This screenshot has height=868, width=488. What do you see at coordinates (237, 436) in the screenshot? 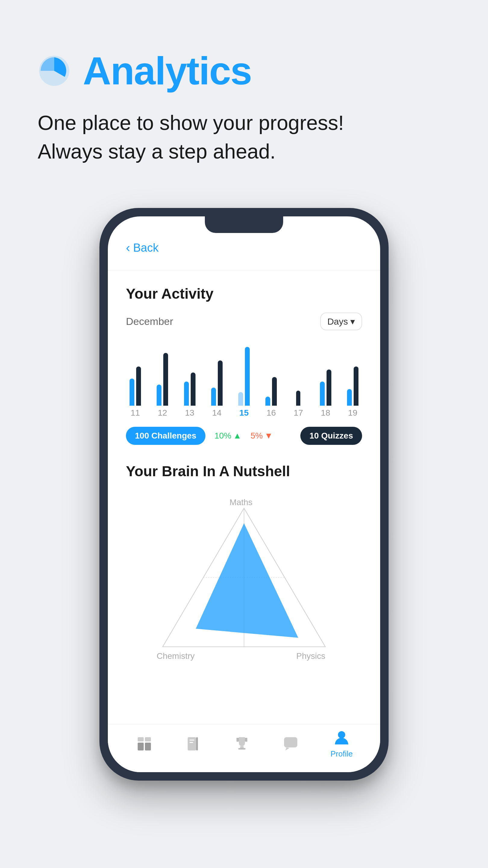
I see `arrow-up-icon: ▲` at bounding box center [237, 436].